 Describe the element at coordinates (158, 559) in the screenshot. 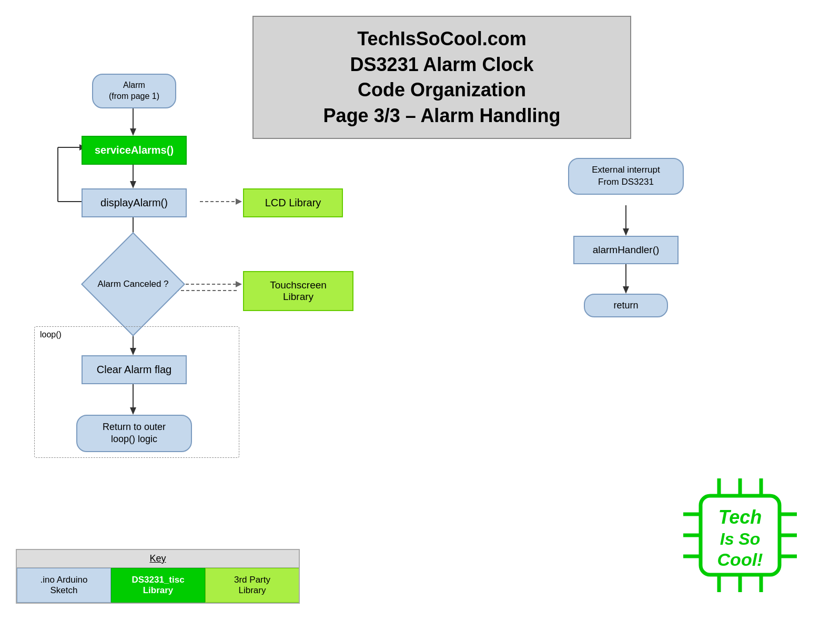

I see `key-header: Key` at that location.